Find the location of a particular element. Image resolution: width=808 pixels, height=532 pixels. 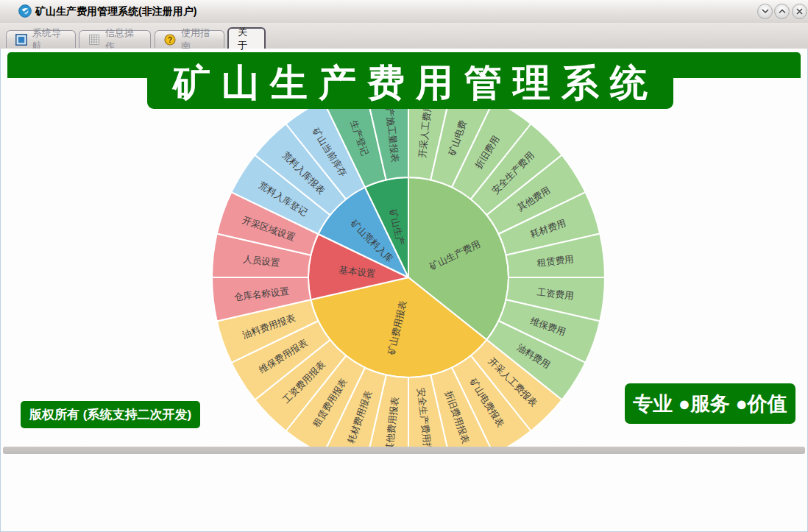

minimize-button is located at coordinates (765, 12).